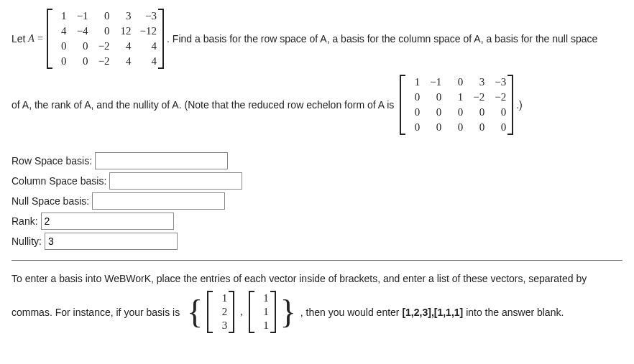  What do you see at coordinates (317, 161) in the screenshot?
I see `row-space-row: Row Space basis:` at bounding box center [317, 161].